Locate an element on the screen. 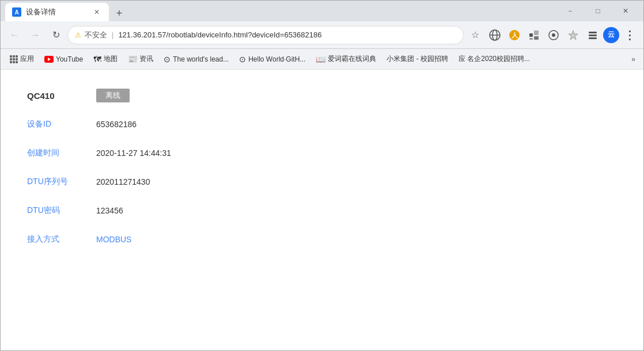 This screenshot has height=351, width=644. tab-favicon: A is located at coordinates (17, 12).